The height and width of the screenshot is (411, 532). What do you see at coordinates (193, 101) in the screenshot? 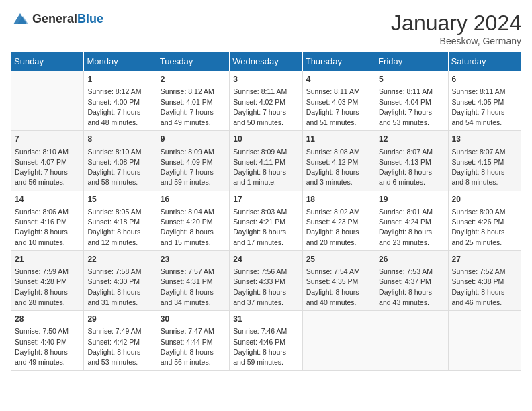
I see `calendar-cell: 2Sunrise: 8:12 AMSunset: 4:01 PMDaylight…` at bounding box center [193, 101].